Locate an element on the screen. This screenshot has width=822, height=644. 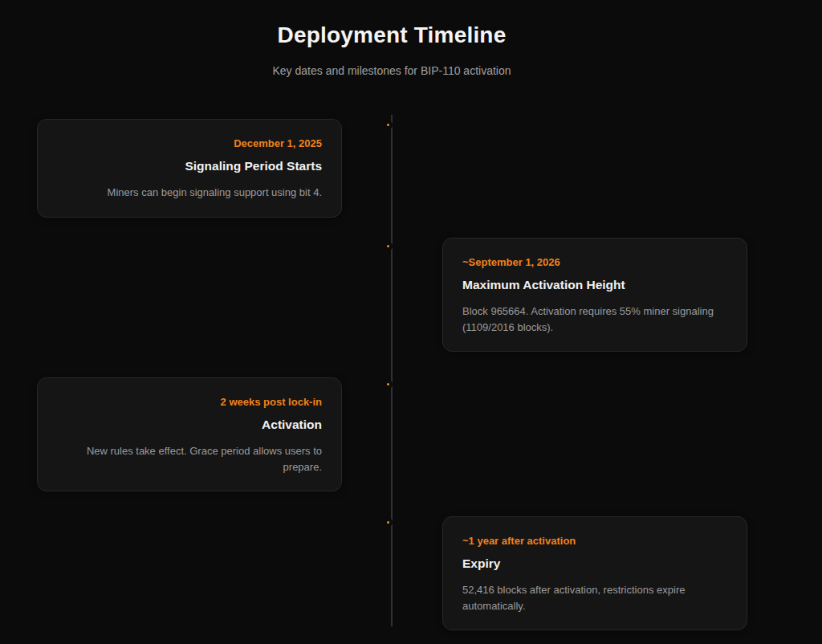
event-title: Expiry is located at coordinates (595, 564).